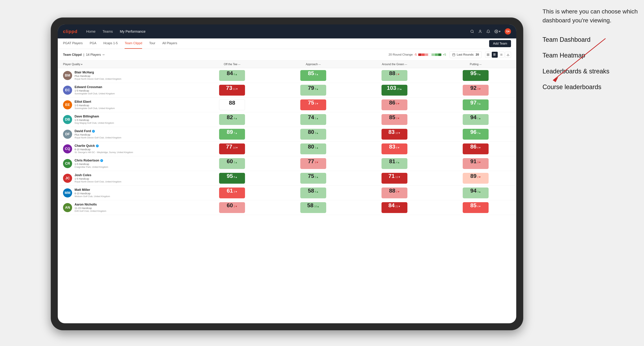 This screenshot has height=346, width=644. Describe the element at coordinates (394, 90) in the screenshot. I see `score-cell: 103 15▲` at that location.